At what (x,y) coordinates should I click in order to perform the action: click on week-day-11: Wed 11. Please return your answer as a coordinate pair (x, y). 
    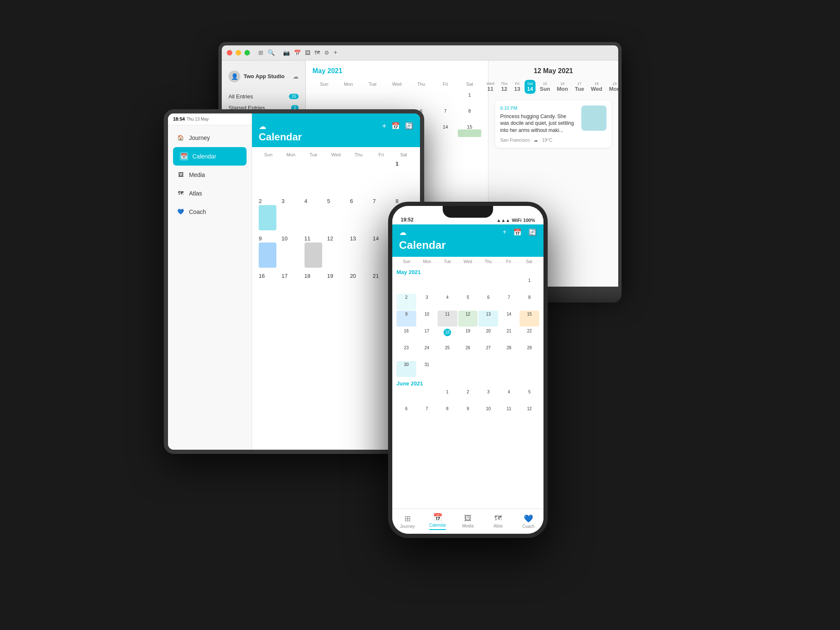
    Looking at the image, I should click on (490, 87).